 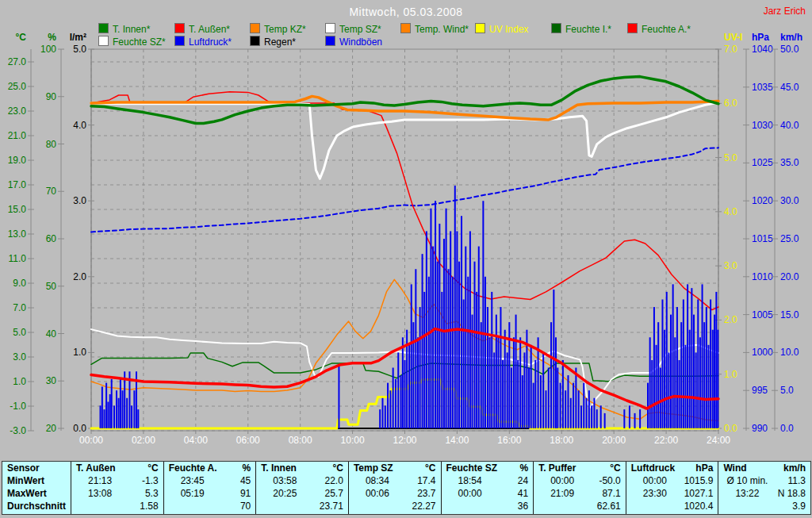 What do you see at coordinates (36, 488) in the screenshot?
I see `table-row-labels: SensorMinWertMaxWertDurchschnitt` at bounding box center [36, 488].